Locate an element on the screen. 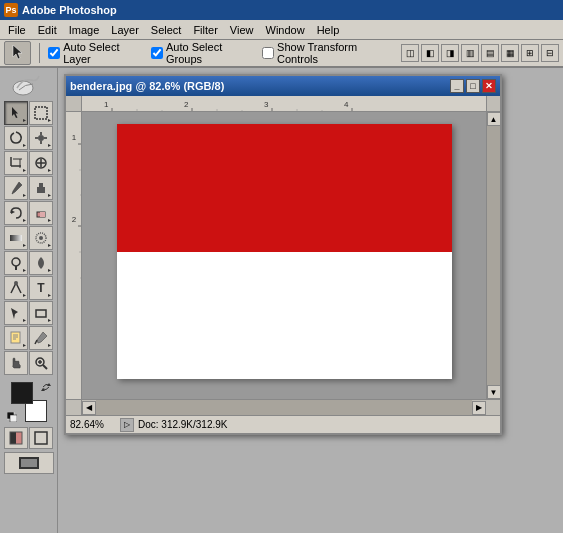  menu-filter: Filter is located at coordinates (205, 30).